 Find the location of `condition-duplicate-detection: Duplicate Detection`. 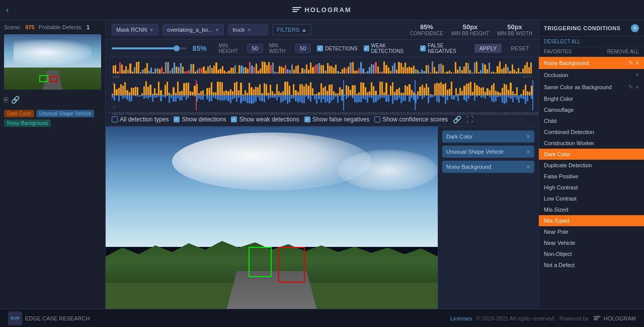

condition-duplicate-detection: Duplicate Detection is located at coordinates (592, 165).